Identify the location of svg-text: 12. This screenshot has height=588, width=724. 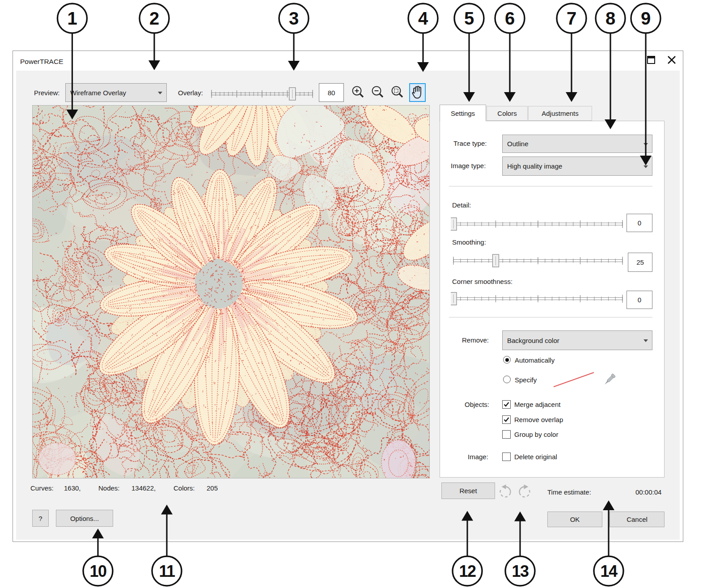
(467, 571).